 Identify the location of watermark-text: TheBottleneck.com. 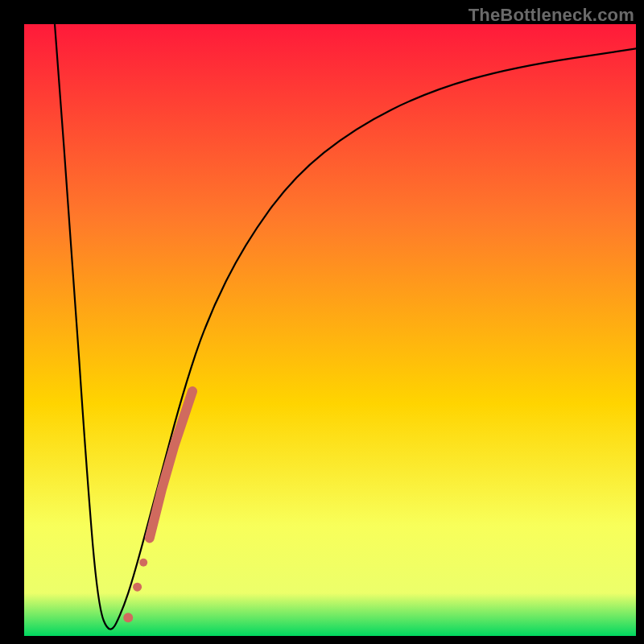
(551, 15).